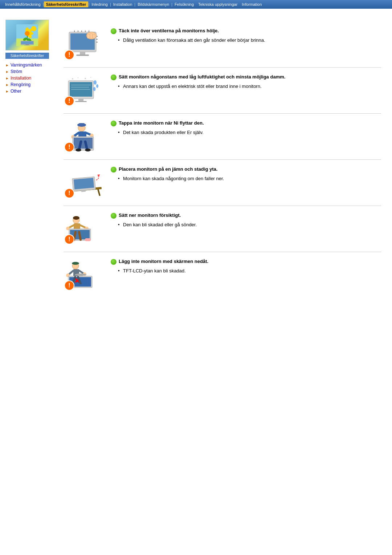  What do you see at coordinates (196, 4) in the screenshot?
I see `navigation-bar: Innehållsförteckning | Säkerhetsföreskri…` at bounding box center [196, 4].